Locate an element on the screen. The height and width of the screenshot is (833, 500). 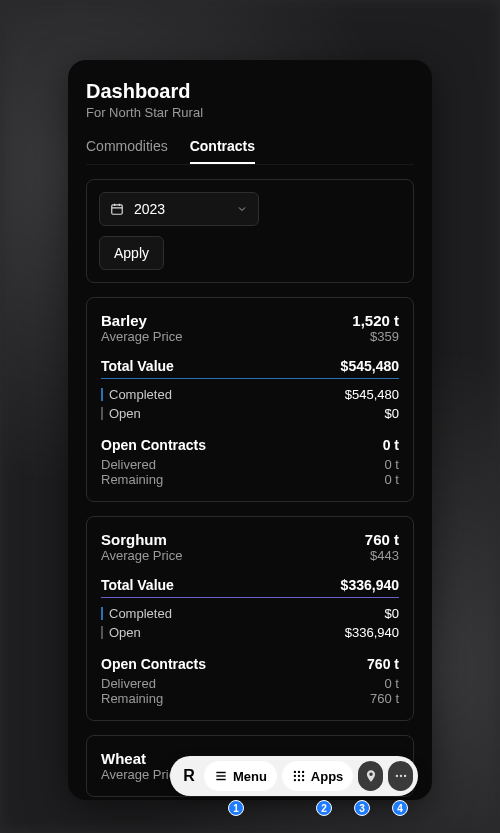
commodity-name: Sorghum is located at coordinates (134, 540).